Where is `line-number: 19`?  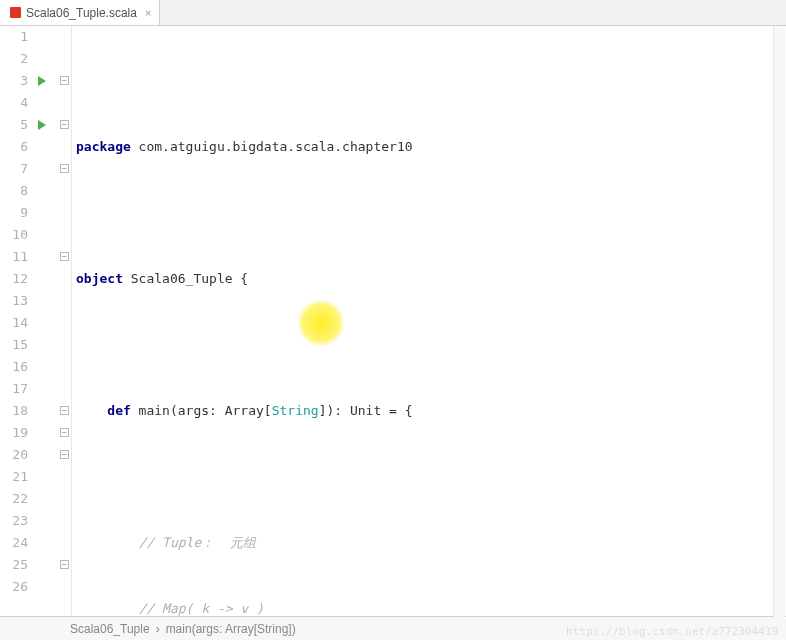 line-number: 19 is located at coordinates (14, 433).